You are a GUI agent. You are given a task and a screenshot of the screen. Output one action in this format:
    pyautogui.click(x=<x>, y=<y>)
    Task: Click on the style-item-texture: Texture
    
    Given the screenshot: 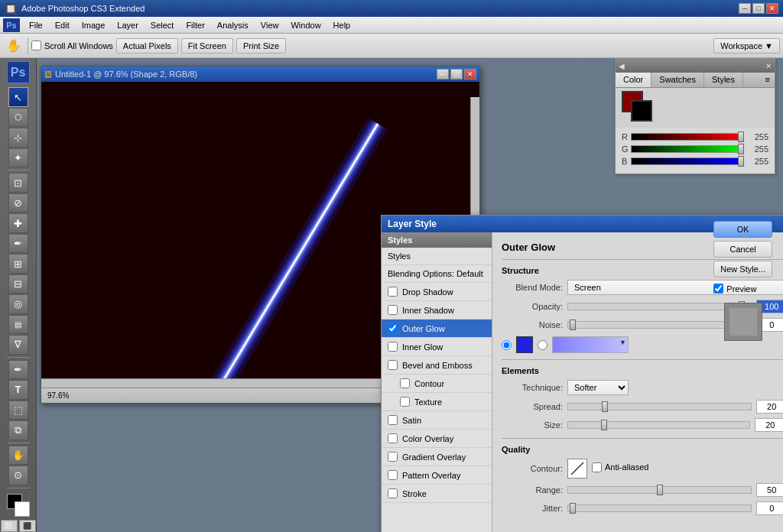 What is the action you would take?
    pyautogui.click(x=437, y=402)
    